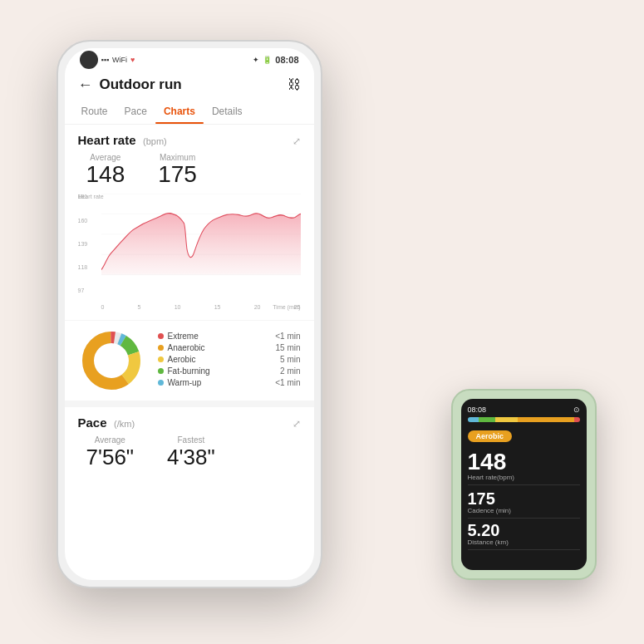 This screenshot has width=644, height=644. I want to click on watch-cadence-metric: 175 Cadence (min), so click(524, 504).